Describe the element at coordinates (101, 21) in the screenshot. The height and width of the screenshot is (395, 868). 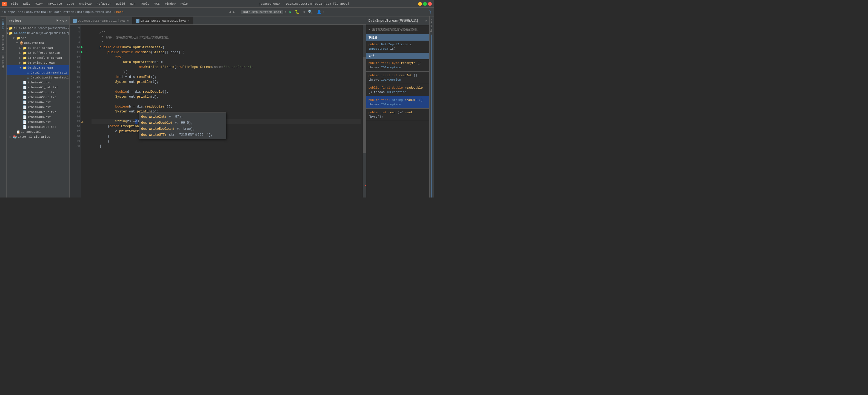
I see `tab-dos-test1: J DataOutputStreamTest1.java ✕` at that location.